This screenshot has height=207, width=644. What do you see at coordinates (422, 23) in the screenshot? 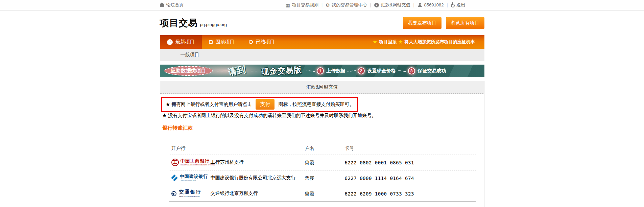
I see `publish-project-button: 我要发布项目` at bounding box center [422, 23].